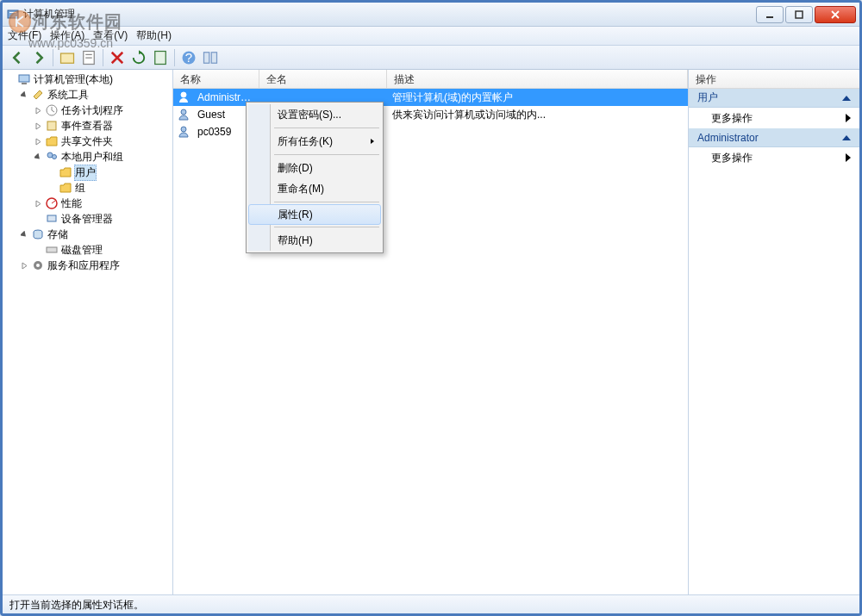 This screenshot has height=616, width=862. What do you see at coordinates (102, 141) in the screenshot?
I see `tree-shared-folders: 共享文件夹` at bounding box center [102, 141].